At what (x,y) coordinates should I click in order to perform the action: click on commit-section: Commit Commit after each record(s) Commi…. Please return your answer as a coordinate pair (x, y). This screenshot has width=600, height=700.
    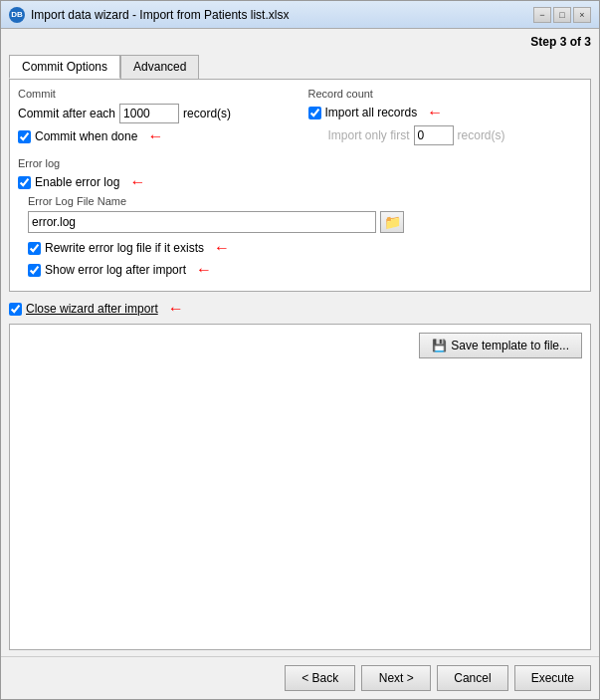
    Looking at the image, I should click on (155, 118).